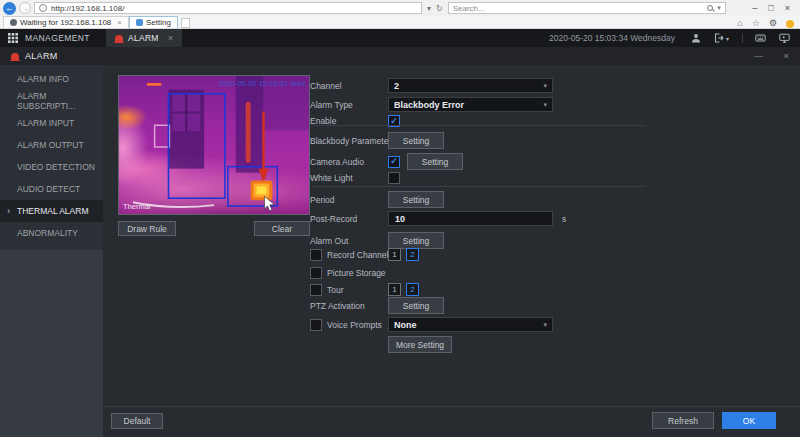 The image size is (800, 437). Describe the element at coordinates (13, 38) in the screenshot. I see `apps-grid-icon` at that location.